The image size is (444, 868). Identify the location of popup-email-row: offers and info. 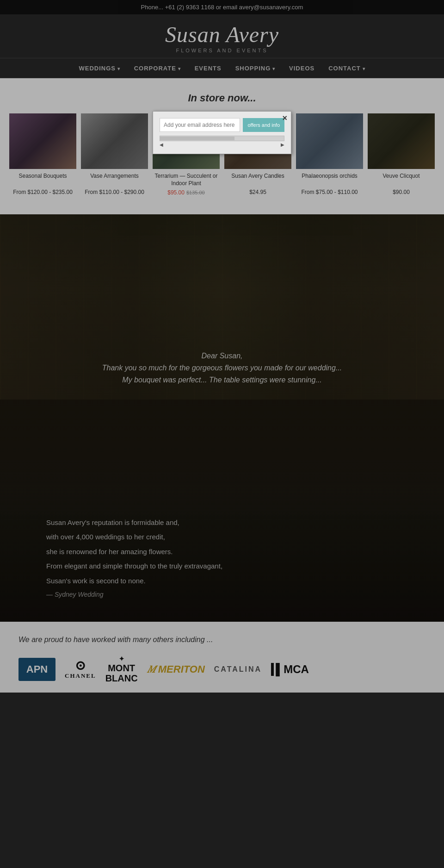
(222, 125).